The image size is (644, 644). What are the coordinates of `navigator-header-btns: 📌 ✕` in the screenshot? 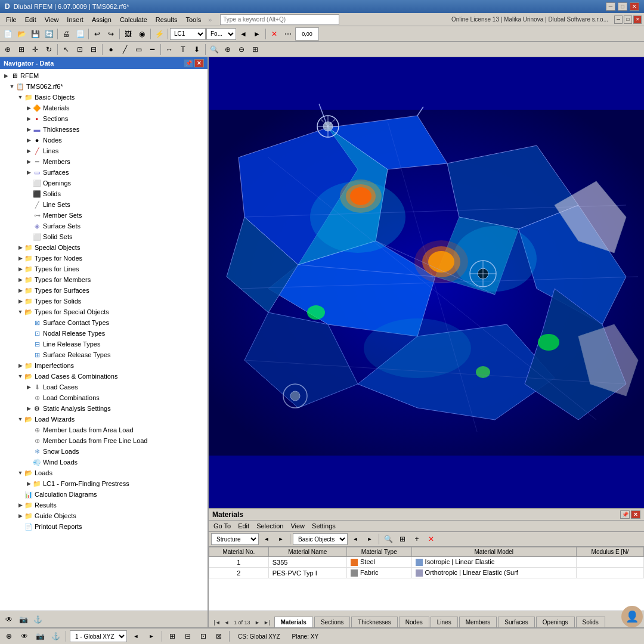 It's located at (194, 63).